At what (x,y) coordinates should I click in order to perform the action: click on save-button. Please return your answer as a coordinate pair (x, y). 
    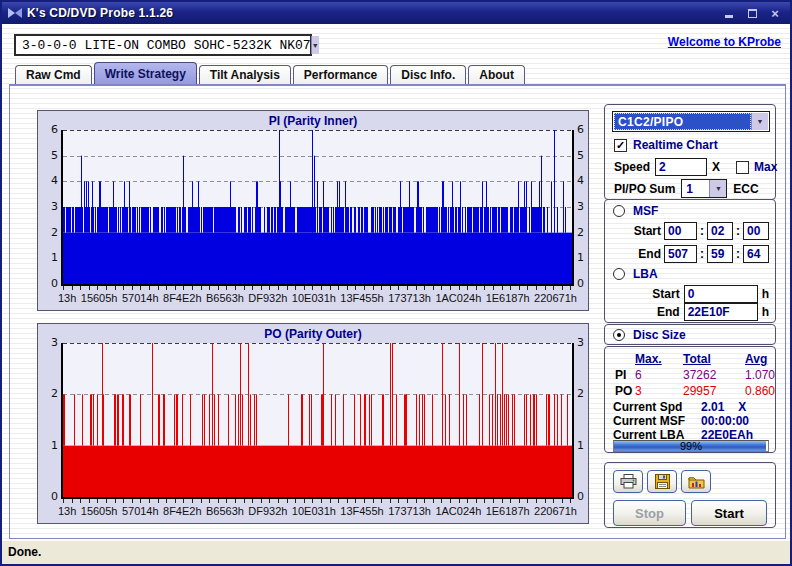
    Looking at the image, I should click on (662, 482).